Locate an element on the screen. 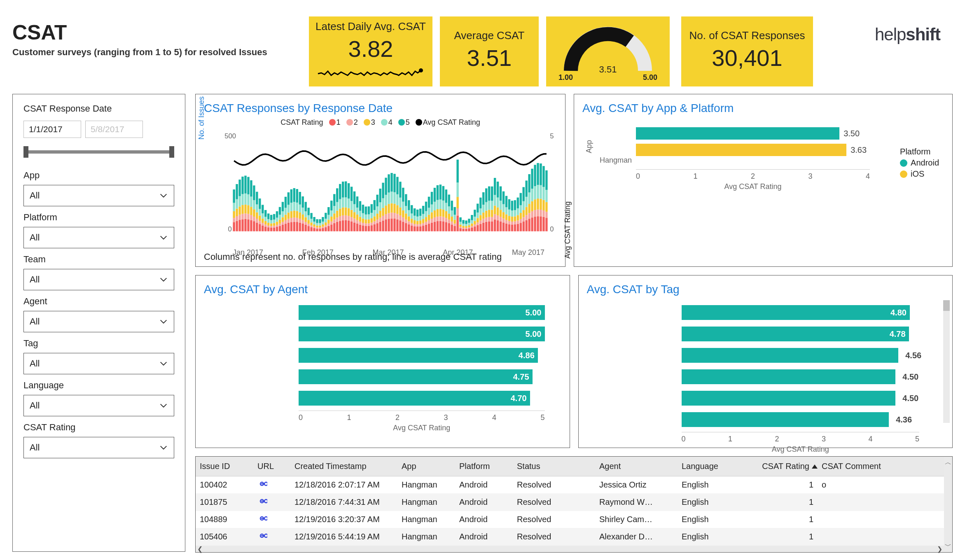  header-comment: CSAT Comment is located at coordinates (875, 466).